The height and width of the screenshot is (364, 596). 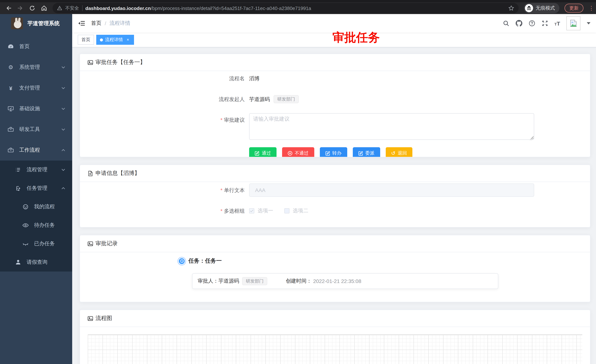 What do you see at coordinates (44, 23) in the screenshot?
I see `app-title: 芋道管理系统` at bounding box center [44, 23].